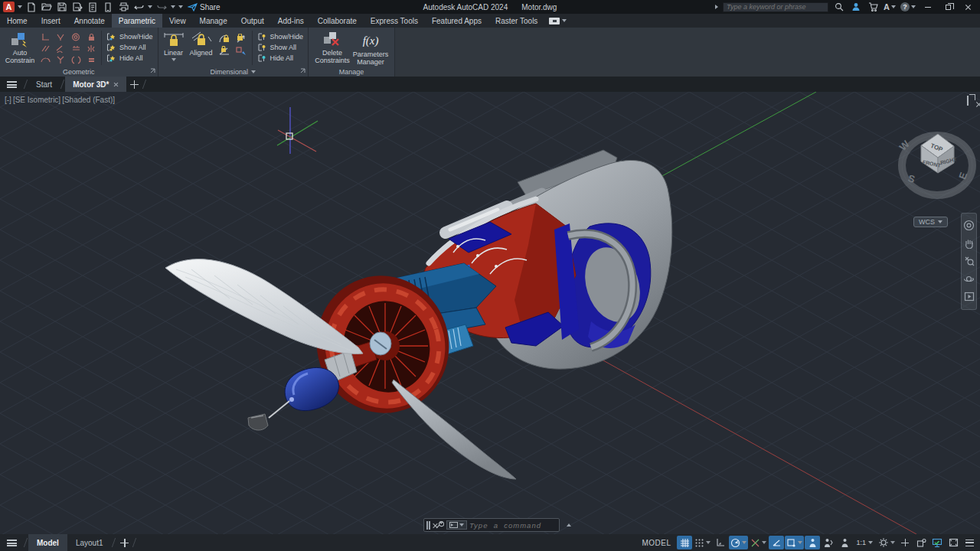  Describe the element at coordinates (17, 21) in the screenshot. I see `tab-home: Home` at that location.